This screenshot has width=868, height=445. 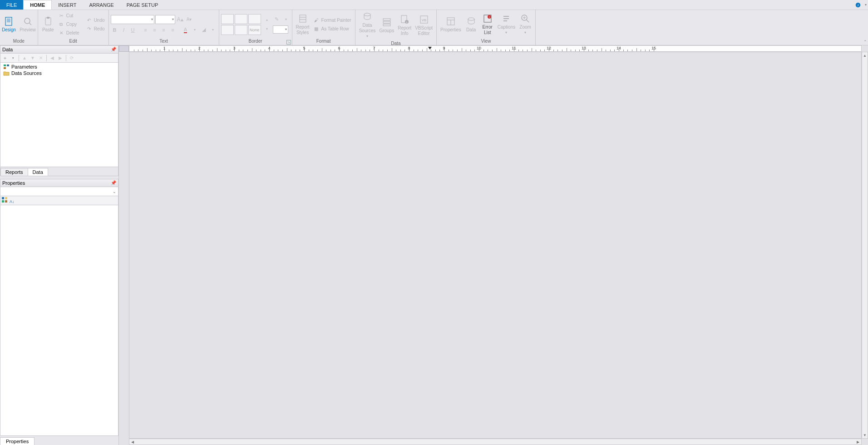 What do you see at coordinates (173, 30) in the screenshot?
I see `align-justify-button: ≡` at bounding box center [173, 30].